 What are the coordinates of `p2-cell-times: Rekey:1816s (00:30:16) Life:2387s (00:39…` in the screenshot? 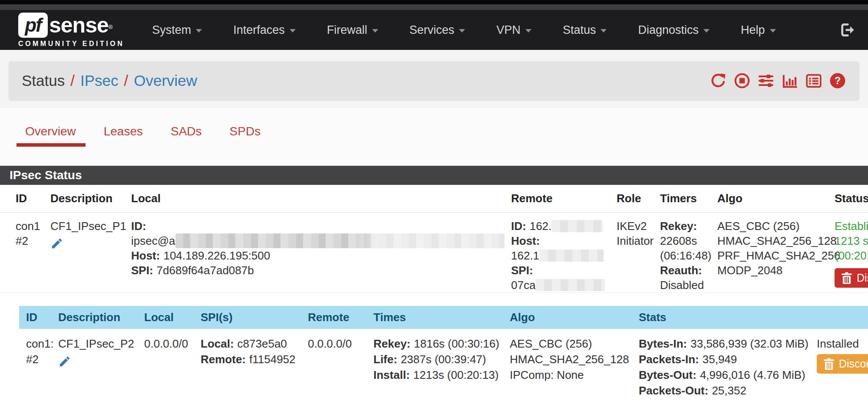 It's located at (442, 366).